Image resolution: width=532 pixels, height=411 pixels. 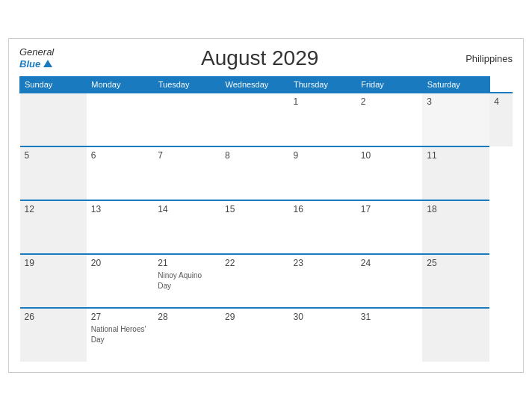 What do you see at coordinates (456, 120) in the screenshot?
I see `calendar-day: 3` at bounding box center [456, 120].